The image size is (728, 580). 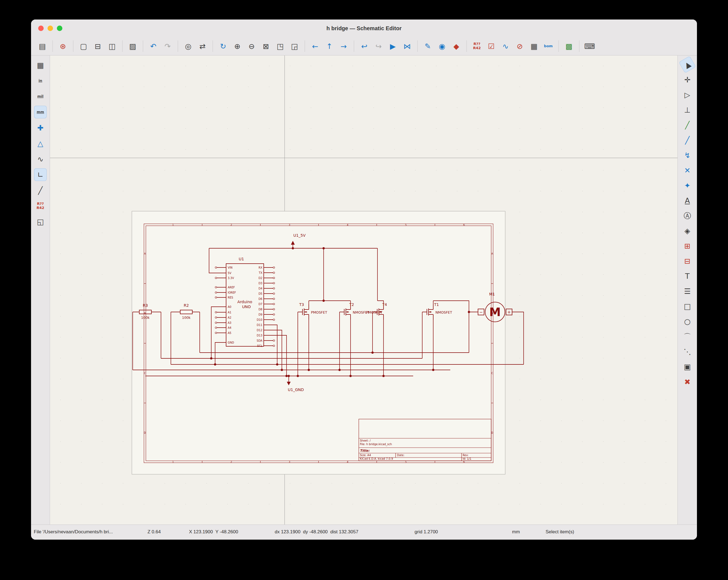 What do you see at coordinates (687, 381) in the screenshot?
I see `delete-tool: ✖` at bounding box center [687, 381].